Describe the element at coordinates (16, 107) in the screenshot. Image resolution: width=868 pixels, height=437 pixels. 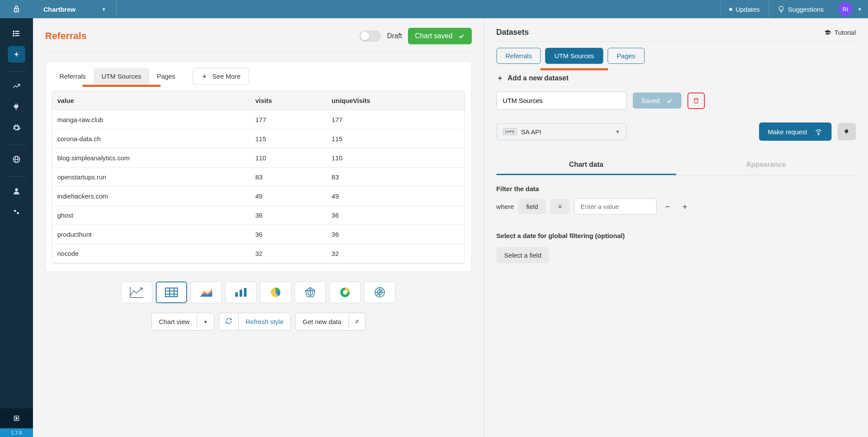
I see `sidebar-item-connections` at that location.